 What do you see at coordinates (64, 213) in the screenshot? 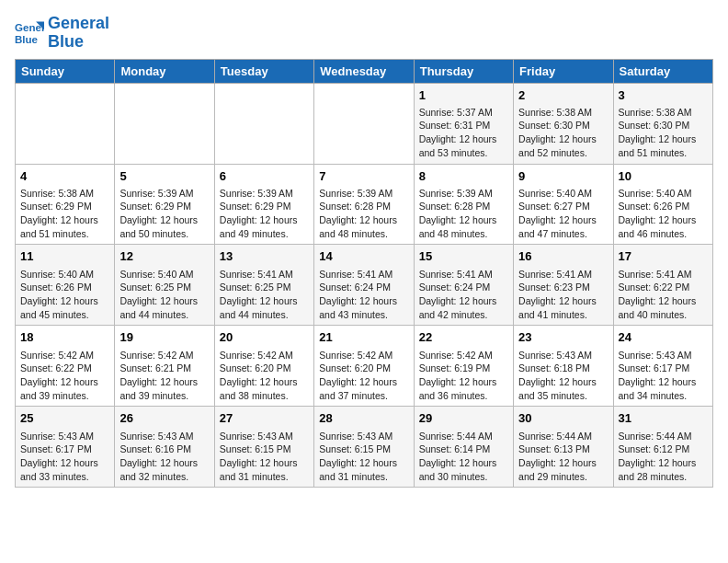
I see `day-info: Sunrise: 5:38 AM Sunset: 6:29 PM Dayligh…` at bounding box center [64, 213].